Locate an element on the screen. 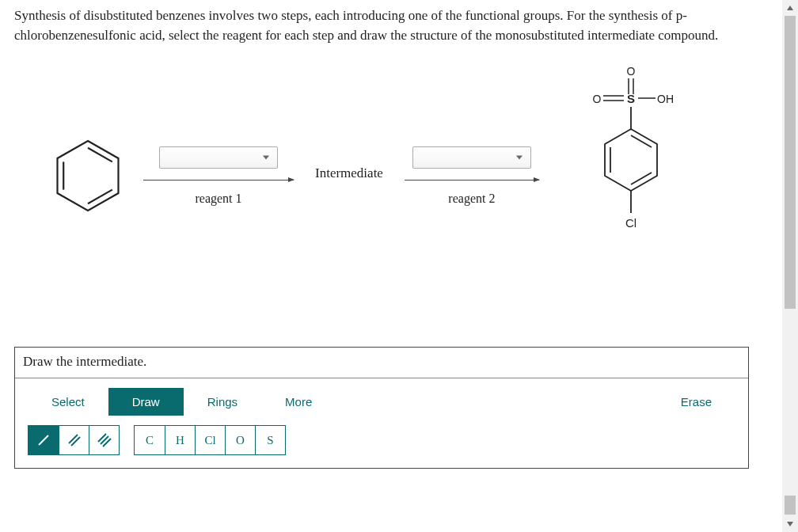  triple-bond-icon is located at coordinates (104, 440).